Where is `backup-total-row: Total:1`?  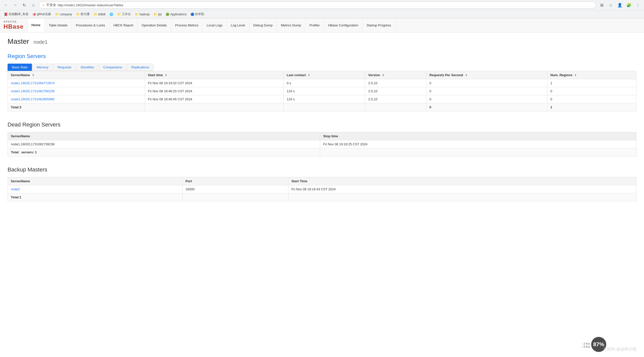 backup-total-row: Total:1 is located at coordinates (322, 197).